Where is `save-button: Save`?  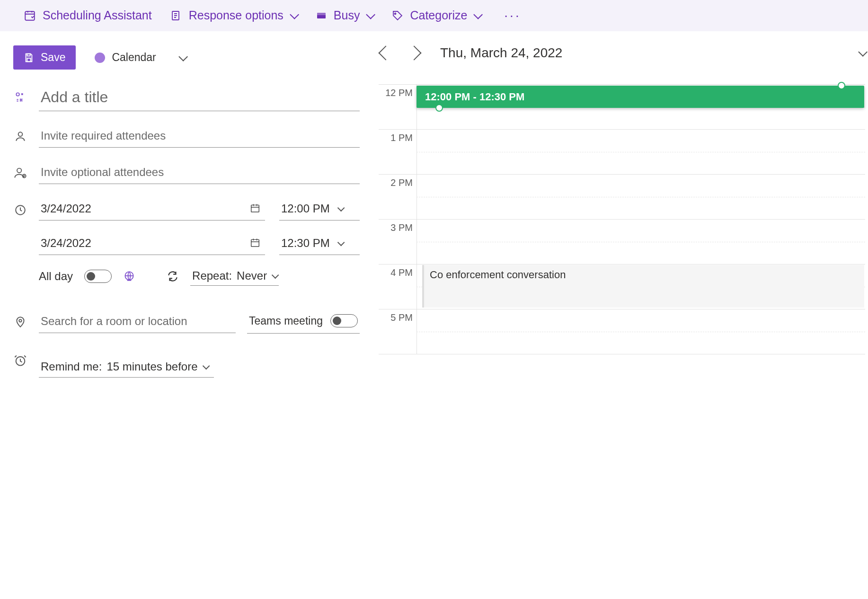
save-button: Save is located at coordinates (44, 58).